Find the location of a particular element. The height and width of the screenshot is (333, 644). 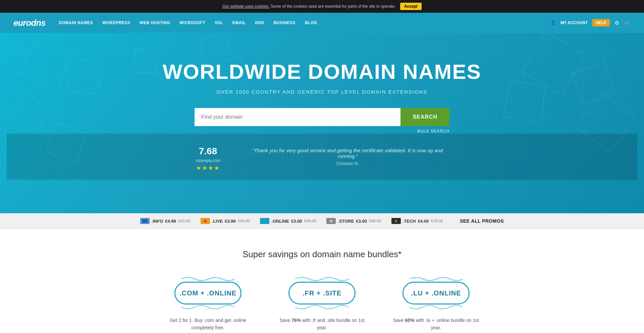

live-price: €3.99 is located at coordinates (230, 221).